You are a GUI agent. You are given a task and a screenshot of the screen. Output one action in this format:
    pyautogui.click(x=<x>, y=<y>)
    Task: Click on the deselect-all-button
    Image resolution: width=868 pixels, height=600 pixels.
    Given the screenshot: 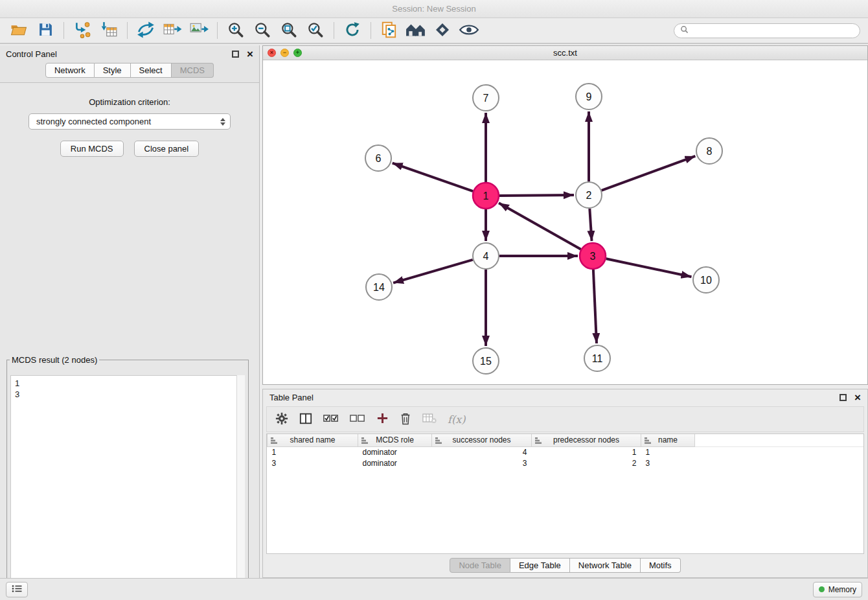 What is the action you would take?
    pyautogui.click(x=358, y=419)
    